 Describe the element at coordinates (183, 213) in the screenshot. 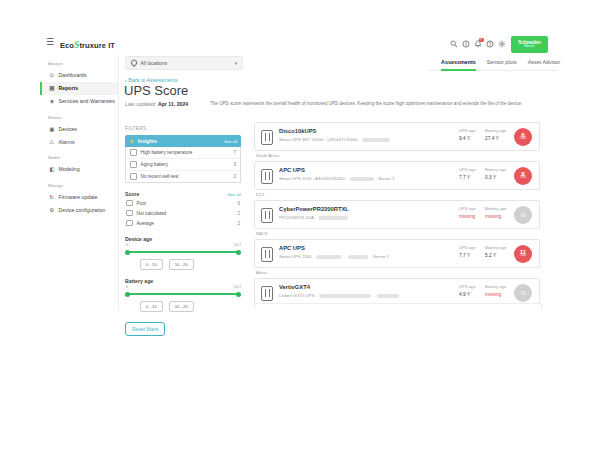

I see `filter-checkbox-row: Not calculated 2` at that location.